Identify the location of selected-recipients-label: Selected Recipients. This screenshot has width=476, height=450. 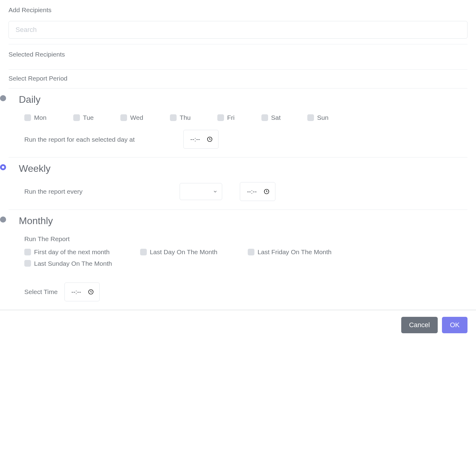
(238, 58).